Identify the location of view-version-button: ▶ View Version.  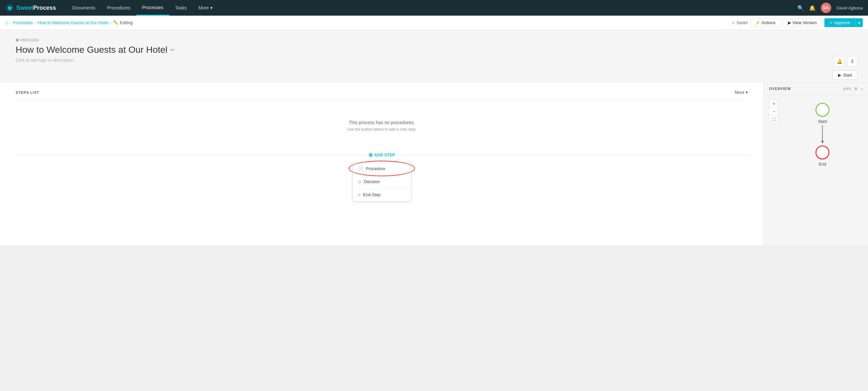
(803, 23).